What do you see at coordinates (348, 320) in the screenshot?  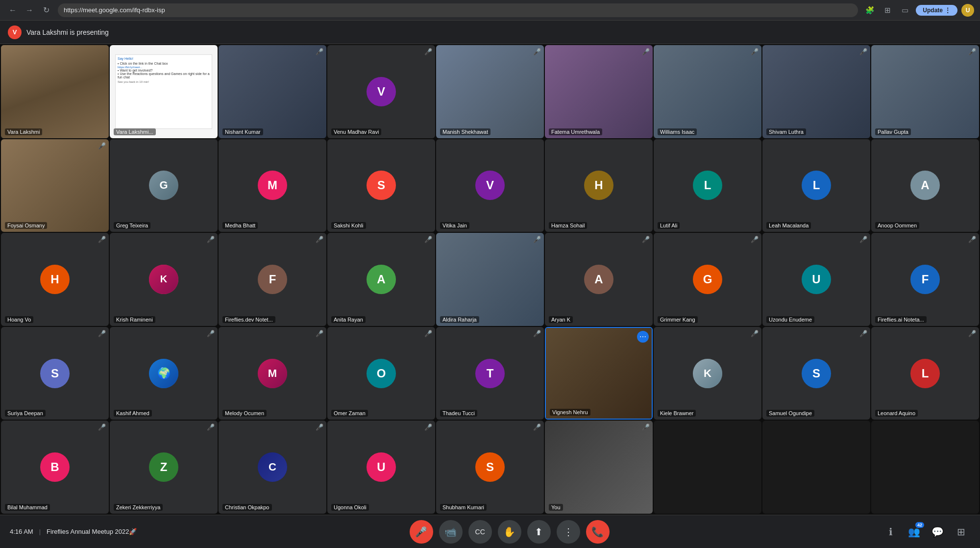 I see `participant-name: Anita Rayan` at bounding box center [348, 320].